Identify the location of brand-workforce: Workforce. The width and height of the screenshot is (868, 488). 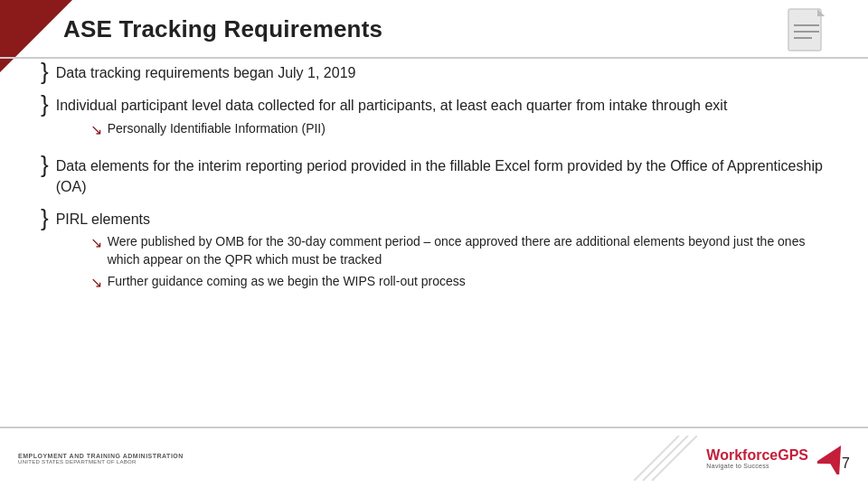
(741, 455).